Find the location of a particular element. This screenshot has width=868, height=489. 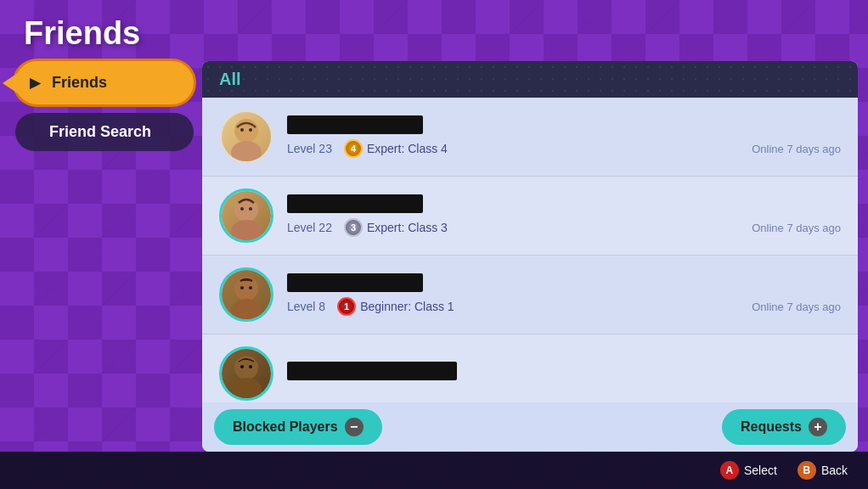

bottom-bar: A Select B Back is located at coordinates (434, 470).